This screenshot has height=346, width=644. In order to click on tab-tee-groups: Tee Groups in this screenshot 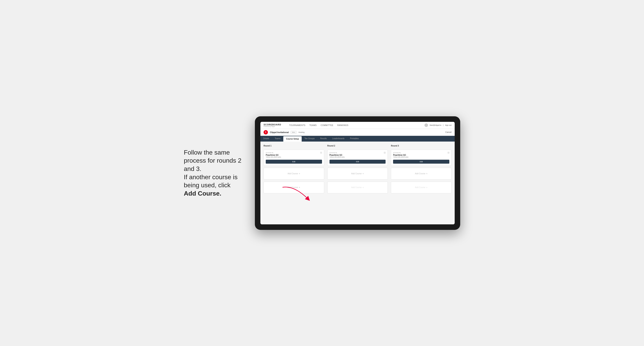, I will do `click(310, 139)`.